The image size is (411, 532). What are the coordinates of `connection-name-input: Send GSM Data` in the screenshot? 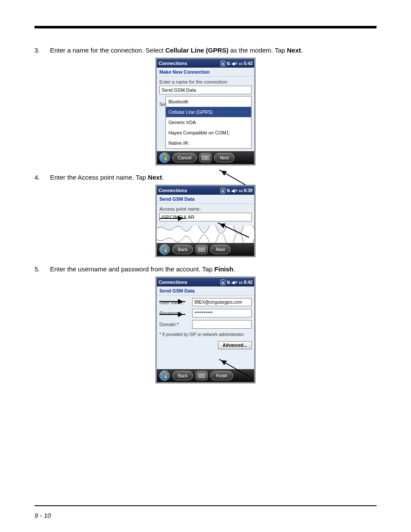 It's located at (206, 90).